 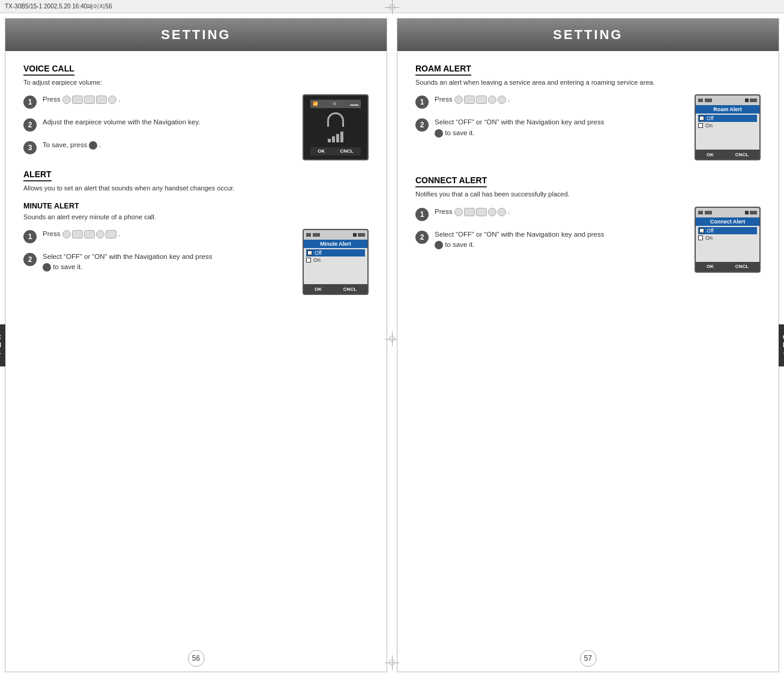 What do you see at coordinates (2, 345) in the screenshot?
I see `chapter-tab-left: C H 4` at bounding box center [2, 345].